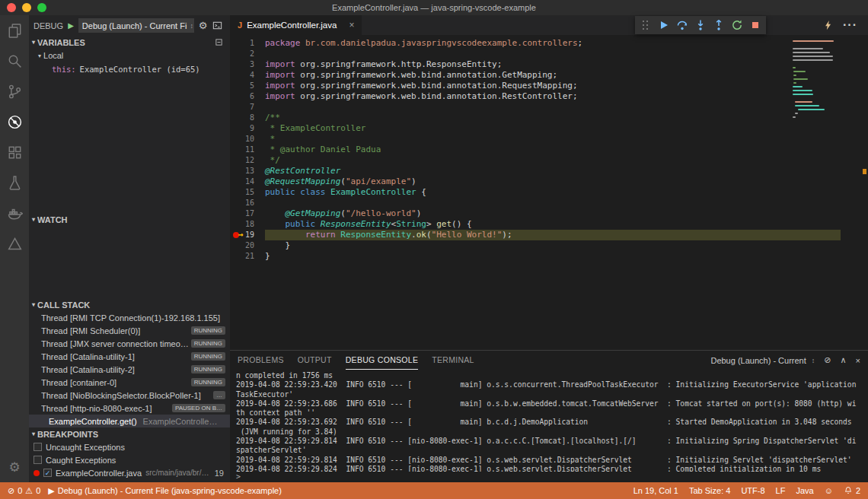  I want to click on thread-row: Thread [NioBlockingSelector.BlockPoller-…, so click(129, 396).